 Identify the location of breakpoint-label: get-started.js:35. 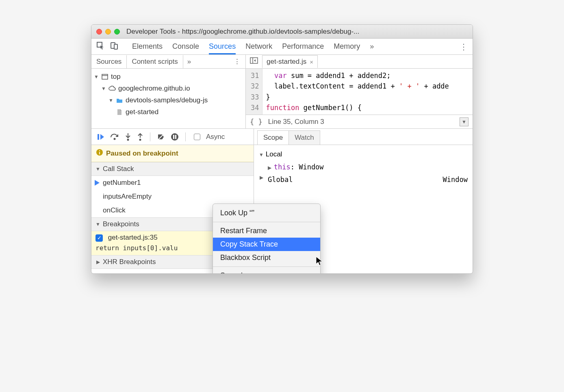
(133, 237).